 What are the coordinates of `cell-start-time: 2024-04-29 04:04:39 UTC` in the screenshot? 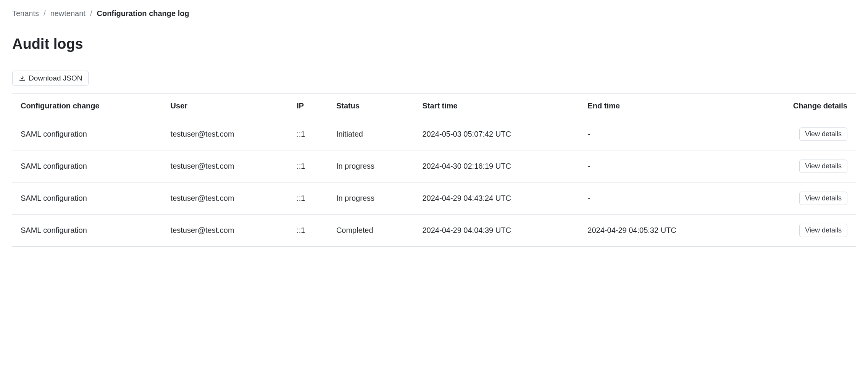 It's located at (497, 231).